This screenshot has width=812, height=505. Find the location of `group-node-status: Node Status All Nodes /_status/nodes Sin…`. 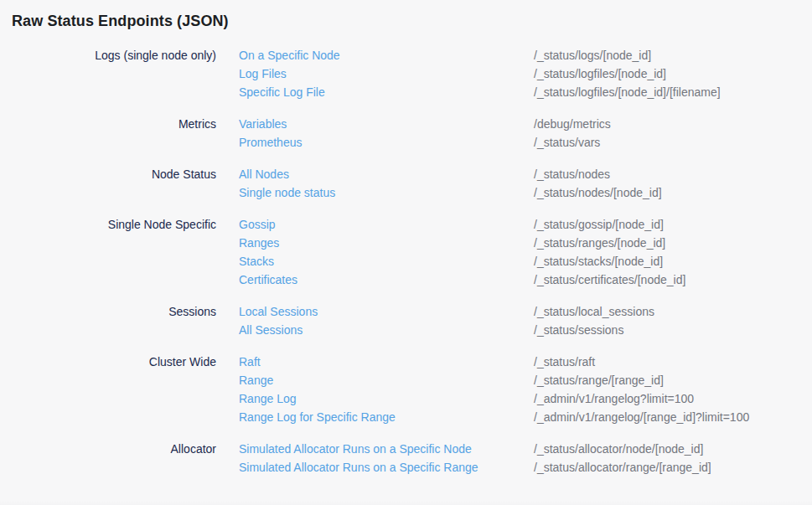

group-node-status: Node Status All Nodes /_status/nodes Sin… is located at coordinates (406, 183).